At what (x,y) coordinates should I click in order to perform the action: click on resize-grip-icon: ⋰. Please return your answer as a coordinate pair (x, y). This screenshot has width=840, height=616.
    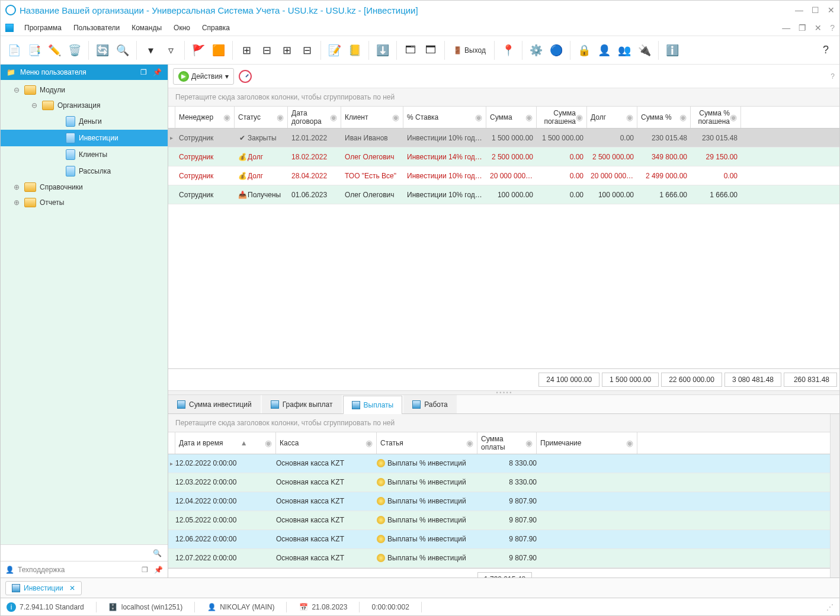
    Looking at the image, I should click on (830, 607).